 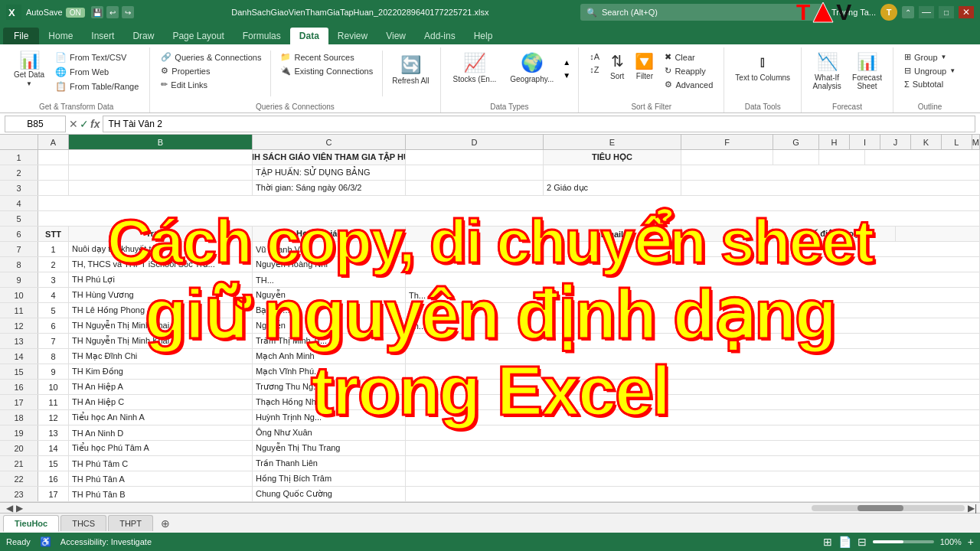 What do you see at coordinates (84, 124) in the screenshot?
I see `confirm-formula-icon: ✓` at bounding box center [84, 124].